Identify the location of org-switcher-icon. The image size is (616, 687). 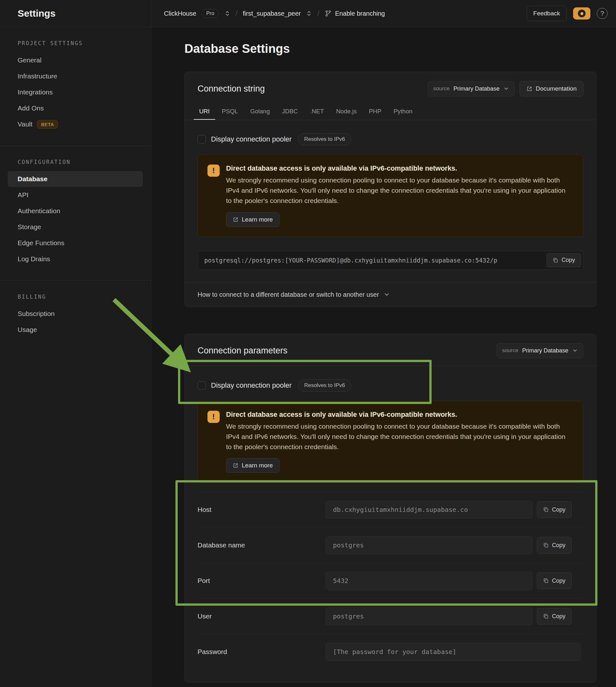
(227, 14).